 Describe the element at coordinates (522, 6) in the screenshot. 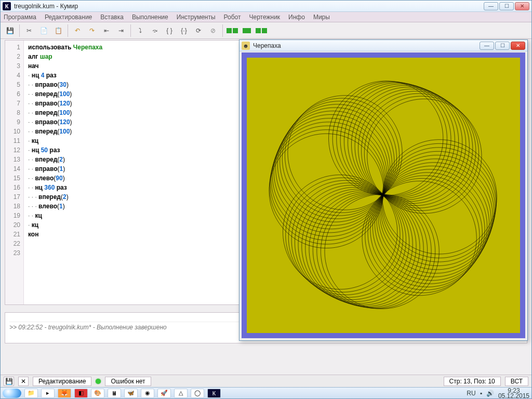

I see `close-button: ✕` at that location.